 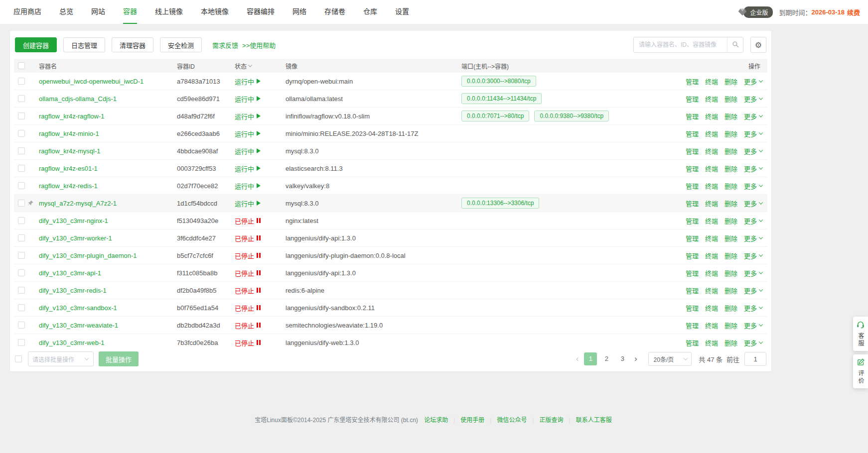 I want to click on renew-link: 续费, so click(x=854, y=12).